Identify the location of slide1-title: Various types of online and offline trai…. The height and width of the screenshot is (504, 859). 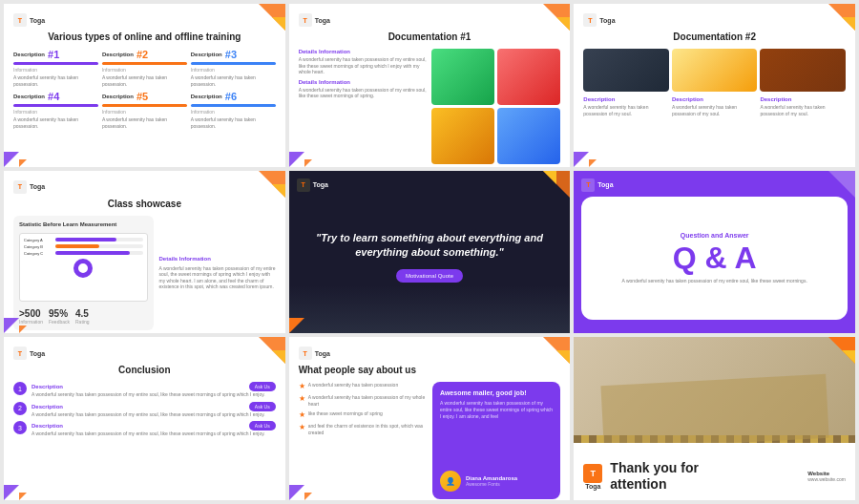
(145, 36).